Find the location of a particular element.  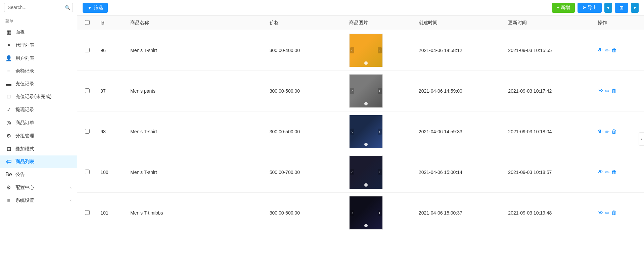

table-row: 96 Men's T-shirt 300.00-400.00 ‹ › 2021-… is located at coordinates (361, 50).